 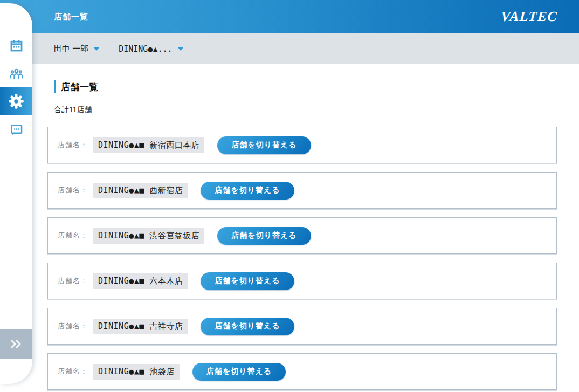 What do you see at coordinates (302, 372) in the screenshot?
I see `store-card: 店舗名： DINING●▲■ 池袋店 店舗を切り替える` at bounding box center [302, 372].